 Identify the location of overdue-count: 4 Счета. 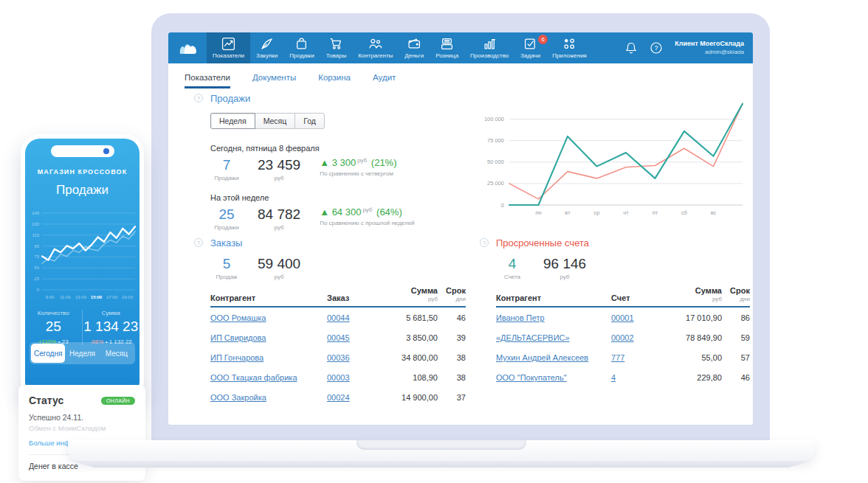
(512, 268).